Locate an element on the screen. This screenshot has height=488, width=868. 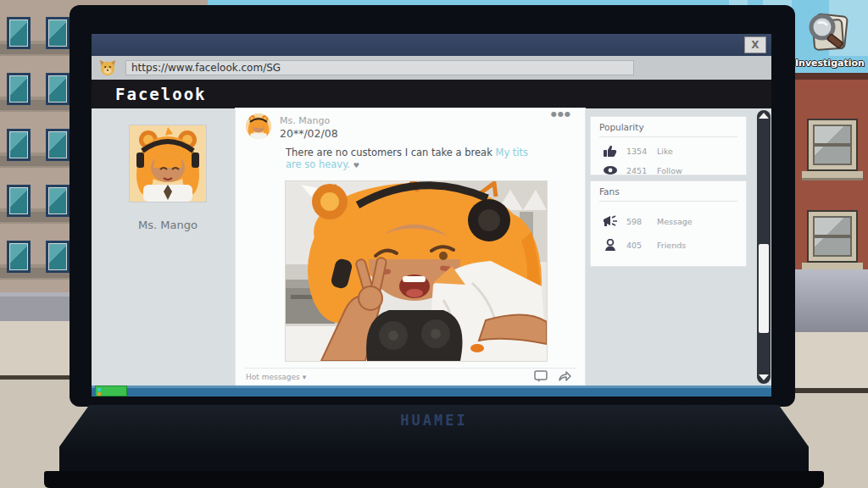
scrollbar-thumb is located at coordinates (764, 288).